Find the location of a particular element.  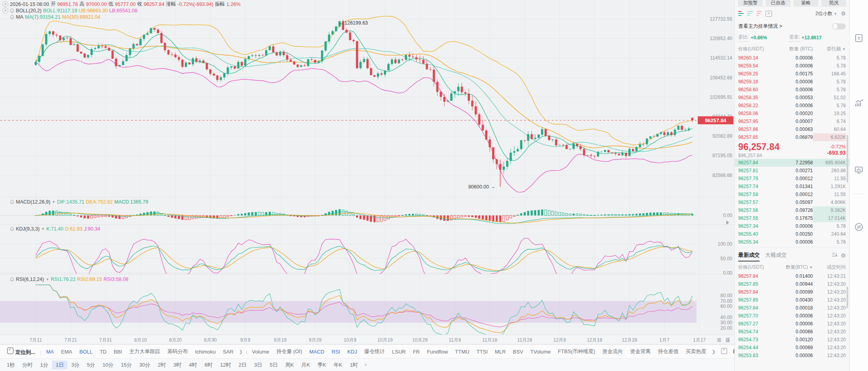

decimals-select: 2位小数 ▼ is located at coordinates (826, 13).